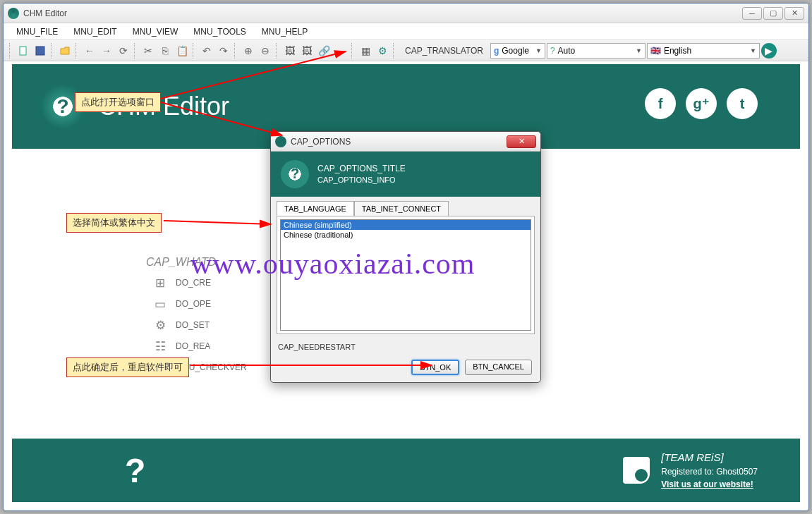  Describe the element at coordinates (200, 283) in the screenshot. I see `do-create: ⊞DO_CRE` at that location.